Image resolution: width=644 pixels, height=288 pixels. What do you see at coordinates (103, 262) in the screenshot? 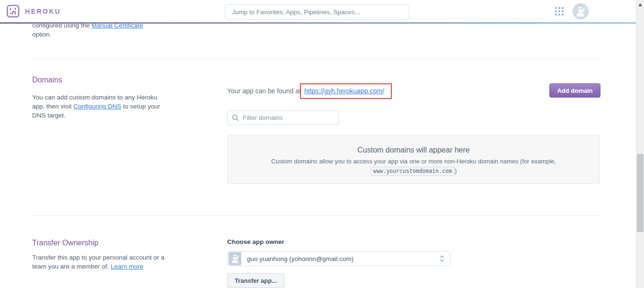
I see `transfer-description: Transfer this app to your personal accou…` at bounding box center [103, 262].